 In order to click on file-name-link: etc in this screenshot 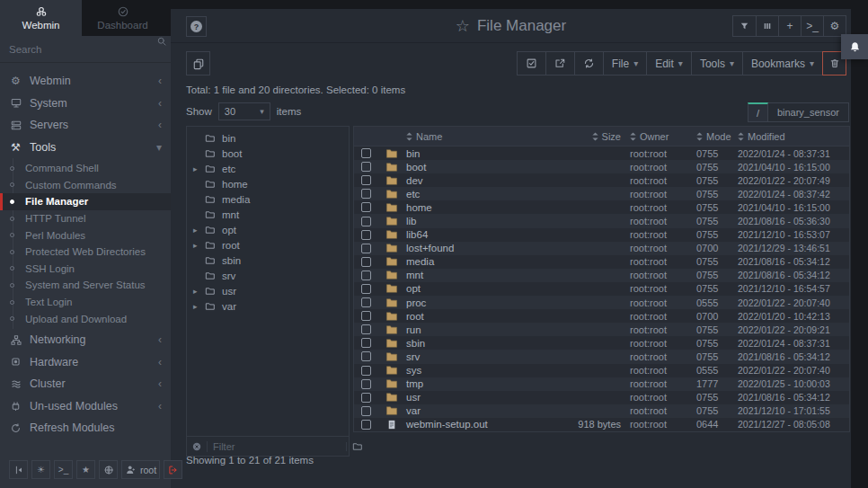, I will do `click(471, 194)`.